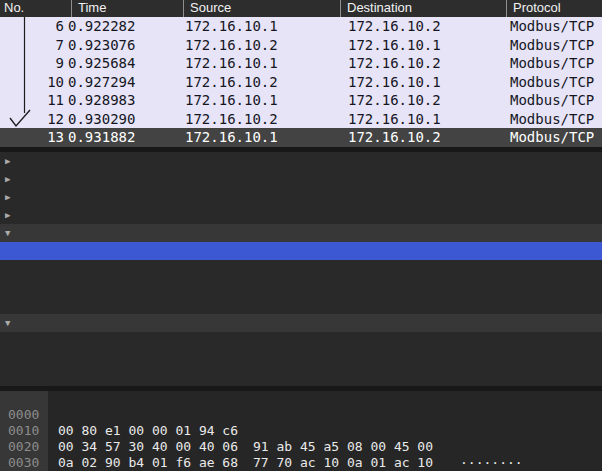 This screenshot has height=471, width=602. Describe the element at coordinates (32, 64) in the screenshot. I see `packet-no: 9` at that location.